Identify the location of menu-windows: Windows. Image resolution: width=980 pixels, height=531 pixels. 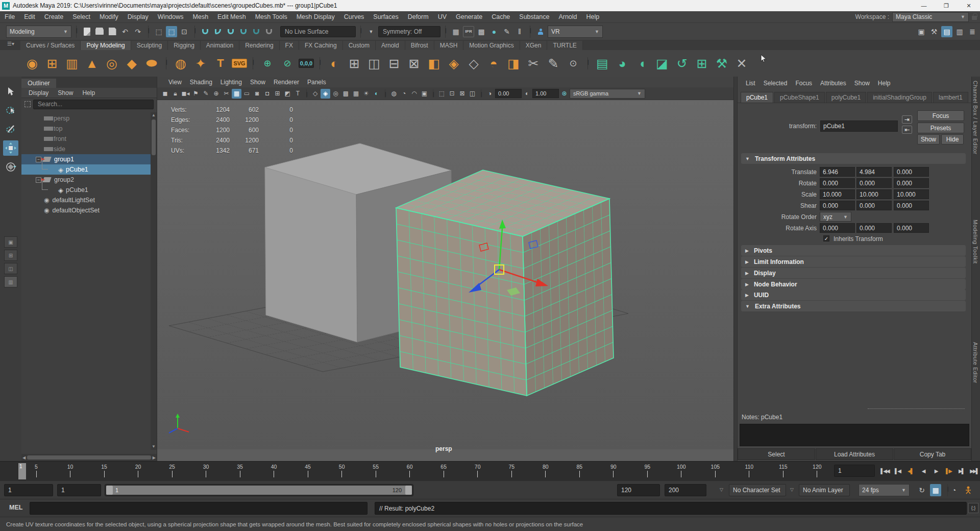
(170, 17).